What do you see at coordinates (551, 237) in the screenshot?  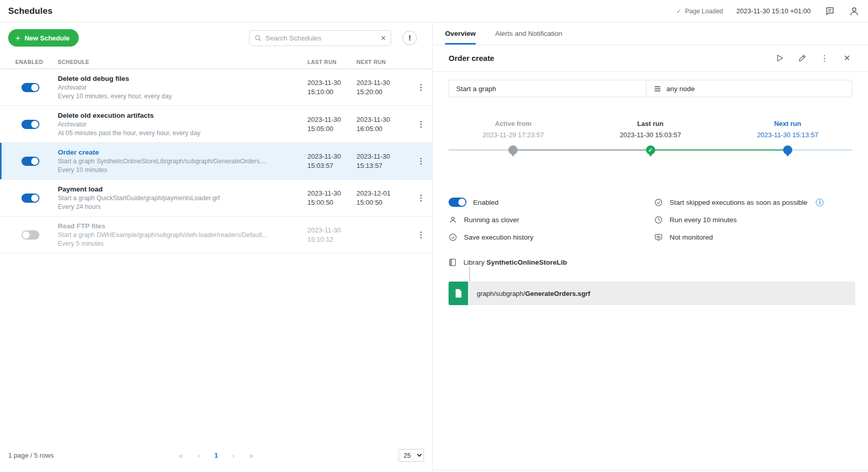 I see `save-history-property: Save execution history` at bounding box center [551, 237].